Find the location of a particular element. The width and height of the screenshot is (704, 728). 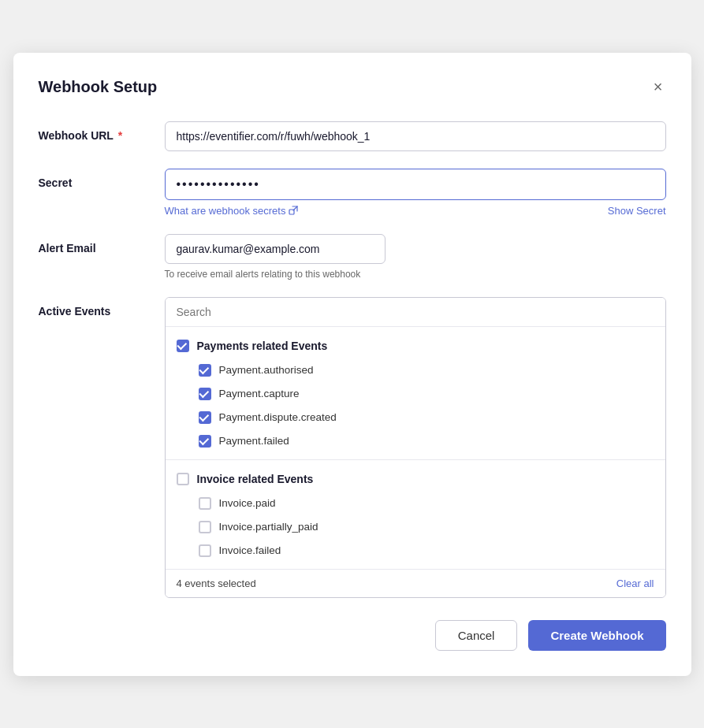

payment-failed-item: Payment.failed is located at coordinates (415, 441).